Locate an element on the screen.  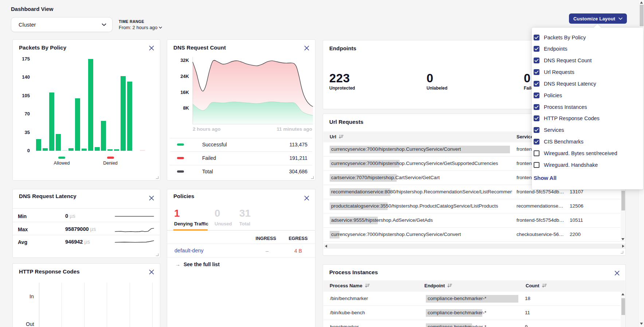
menu-item-label: DNS Request Latency is located at coordinates (570, 84).